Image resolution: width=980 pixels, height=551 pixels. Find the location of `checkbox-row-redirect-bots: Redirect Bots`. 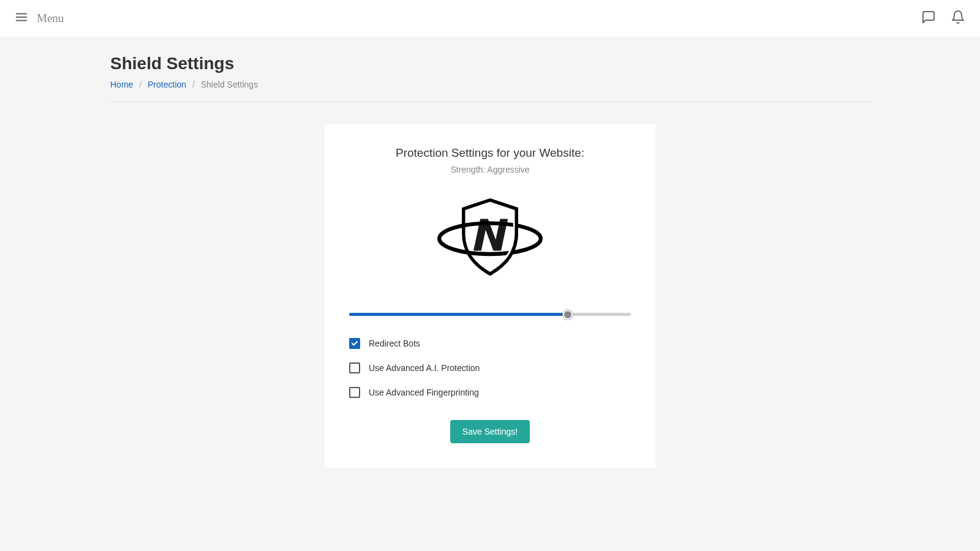

checkbox-row-redirect-bots: Redirect Bots is located at coordinates (490, 343).